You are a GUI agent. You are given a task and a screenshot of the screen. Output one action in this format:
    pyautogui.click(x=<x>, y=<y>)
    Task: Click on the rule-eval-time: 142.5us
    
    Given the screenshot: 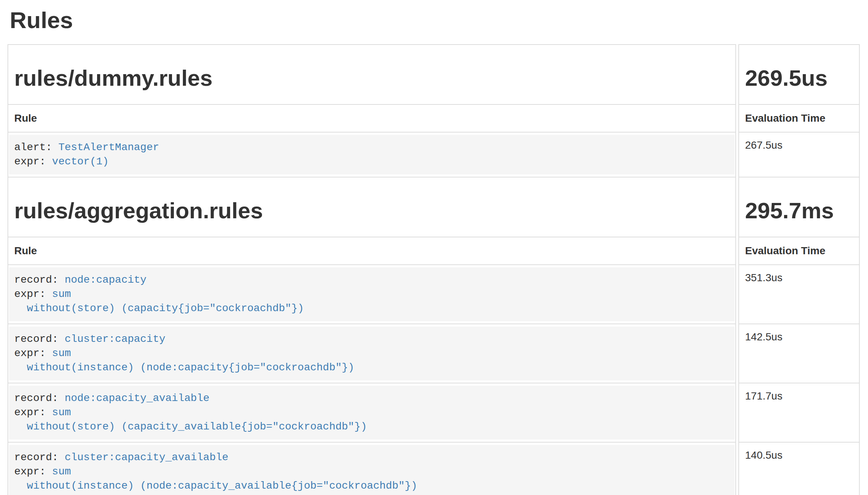 What is the action you would take?
    pyautogui.click(x=799, y=353)
    